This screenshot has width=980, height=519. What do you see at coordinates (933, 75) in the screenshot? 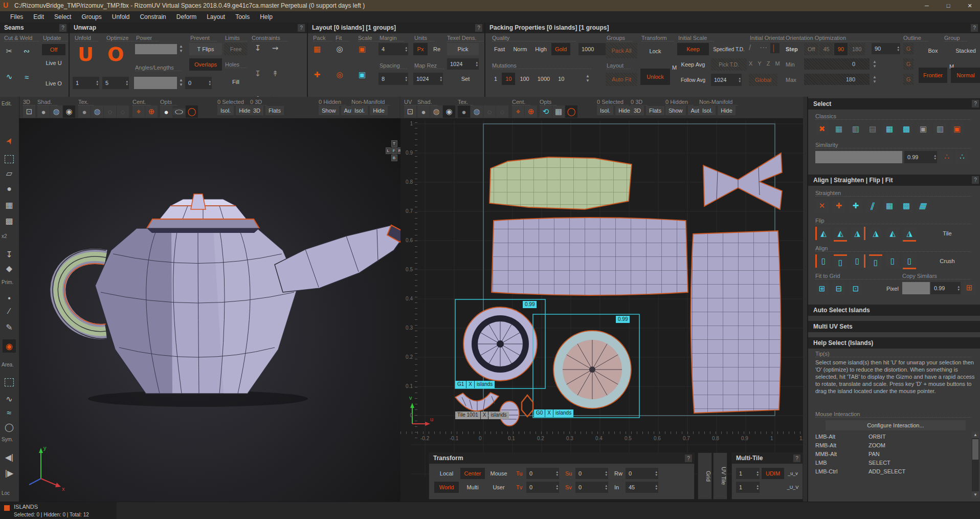
I see `frontier-button: Frontier` at bounding box center [933, 75].